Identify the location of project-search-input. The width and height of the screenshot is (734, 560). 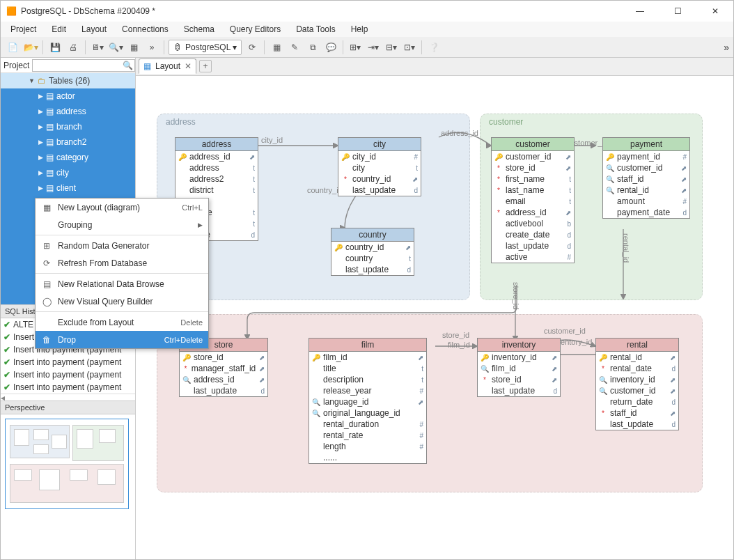
(84, 65).